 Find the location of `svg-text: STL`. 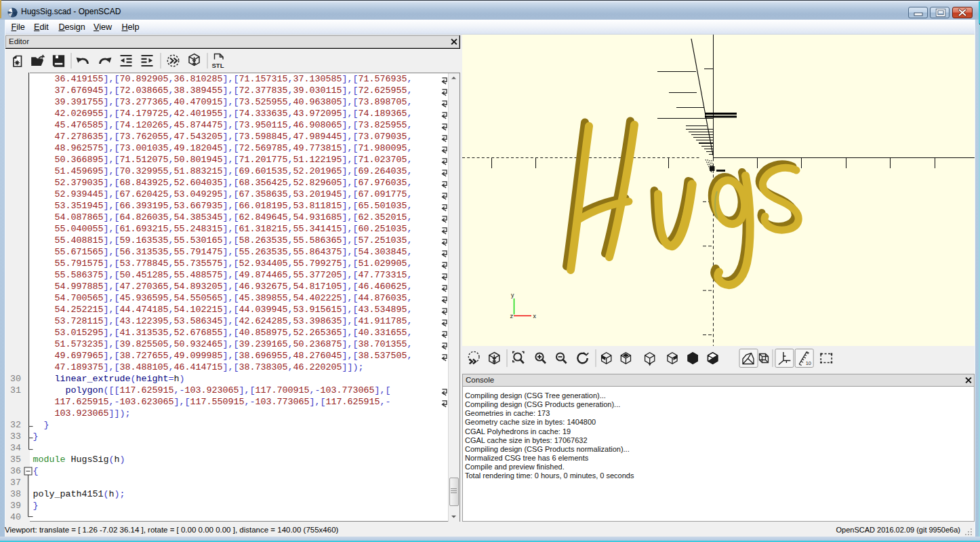

svg-text: STL is located at coordinates (218, 65).